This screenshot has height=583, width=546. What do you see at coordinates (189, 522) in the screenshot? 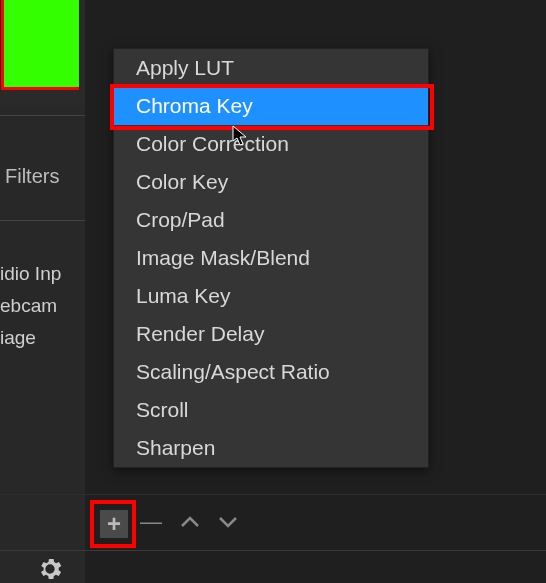
I see `filter-toolbar: —` at bounding box center [189, 522].